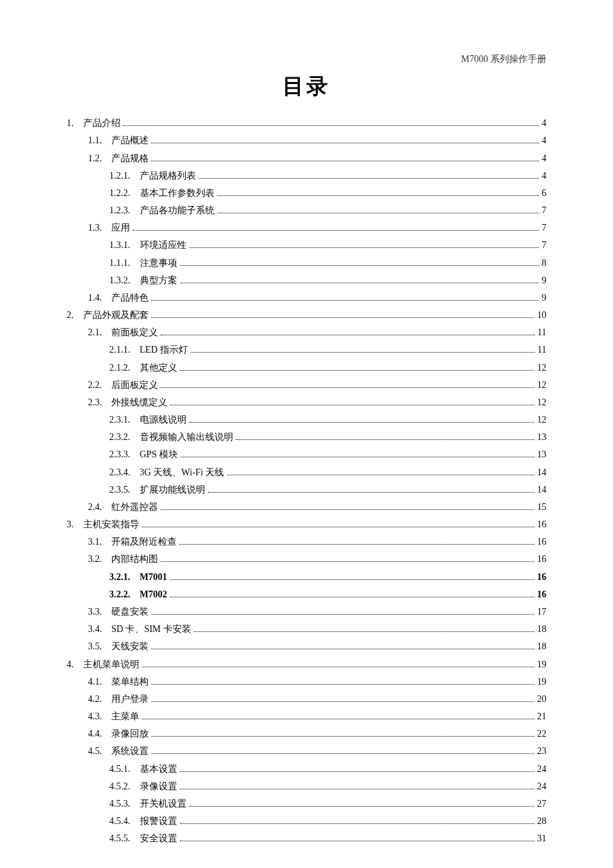 Image resolution: width=613 pixels, height=868 pixels. I want to click on toc-entry-number: 2.3.1., so click(120, 420).